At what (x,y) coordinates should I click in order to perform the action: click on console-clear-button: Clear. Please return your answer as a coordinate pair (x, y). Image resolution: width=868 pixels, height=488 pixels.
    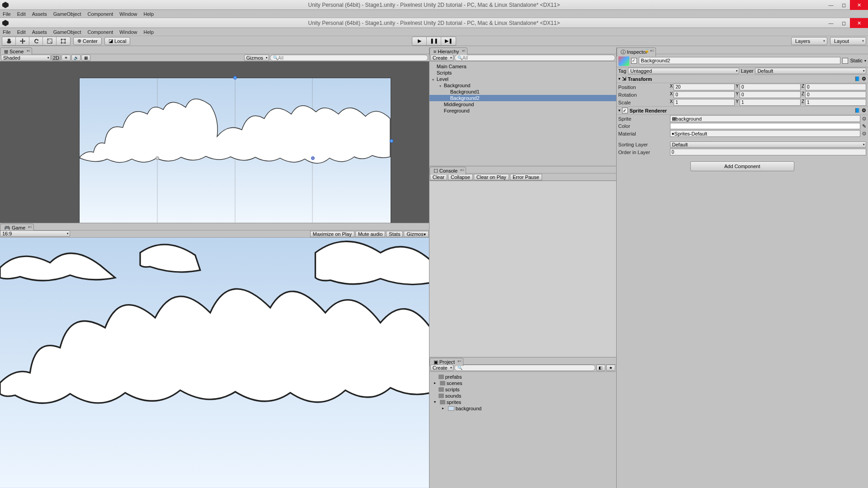
    Looking at the image, I should click on (439, 177).